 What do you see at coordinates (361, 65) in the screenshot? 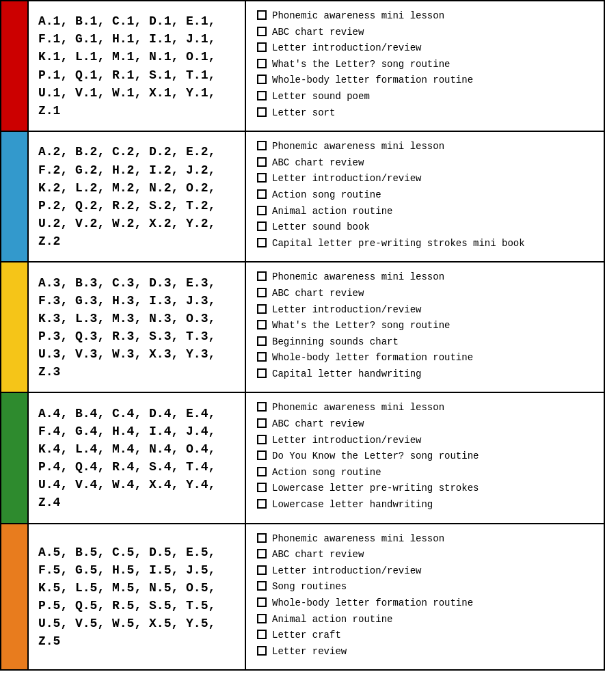
I see `checklist-item-label: What's the Letter? song routine` at bounding box center [361, 65].